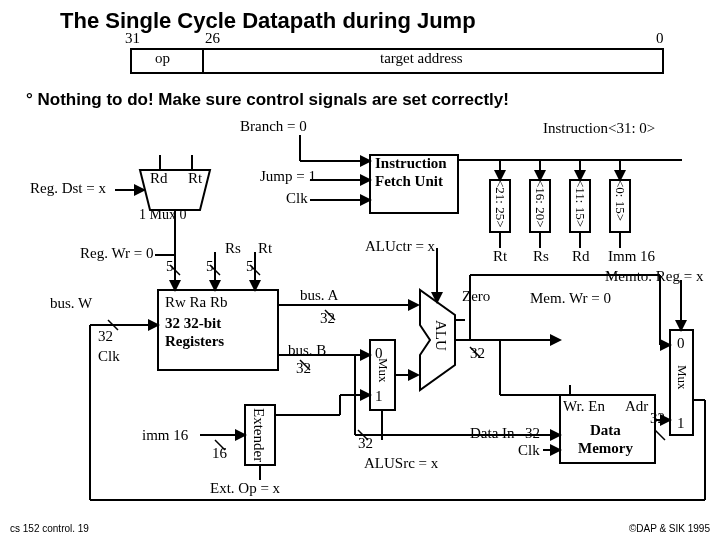 This screenshot has width=720, height=540. Describe the element at coordinates (529, 450) in the screenshot. I see `clk-dm: Clk` at that location.